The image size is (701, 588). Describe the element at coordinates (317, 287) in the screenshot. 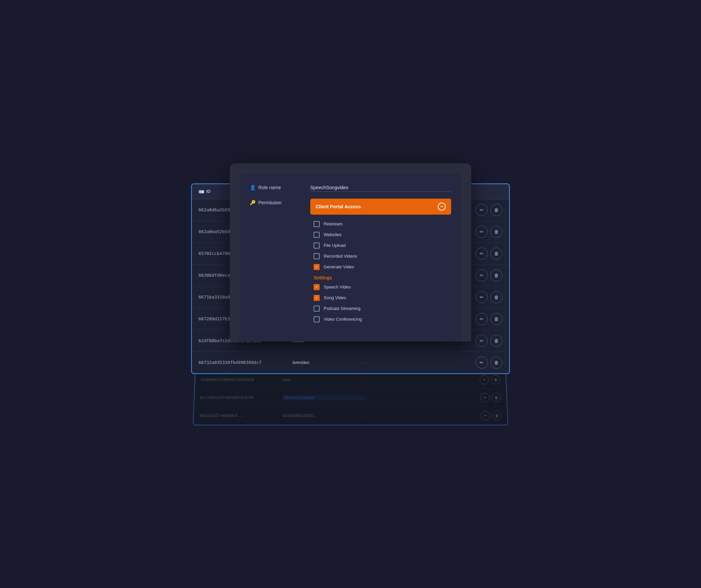

I see `settings-checkbox-speech_video: ✓` at that location.